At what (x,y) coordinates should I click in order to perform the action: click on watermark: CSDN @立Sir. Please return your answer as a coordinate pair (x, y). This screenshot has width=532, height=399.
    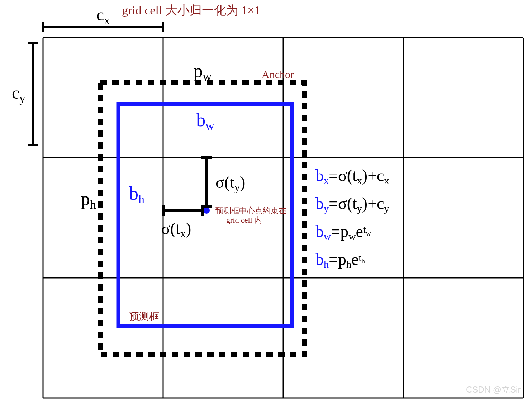
    Looking at the image, I should click on (493, 389).